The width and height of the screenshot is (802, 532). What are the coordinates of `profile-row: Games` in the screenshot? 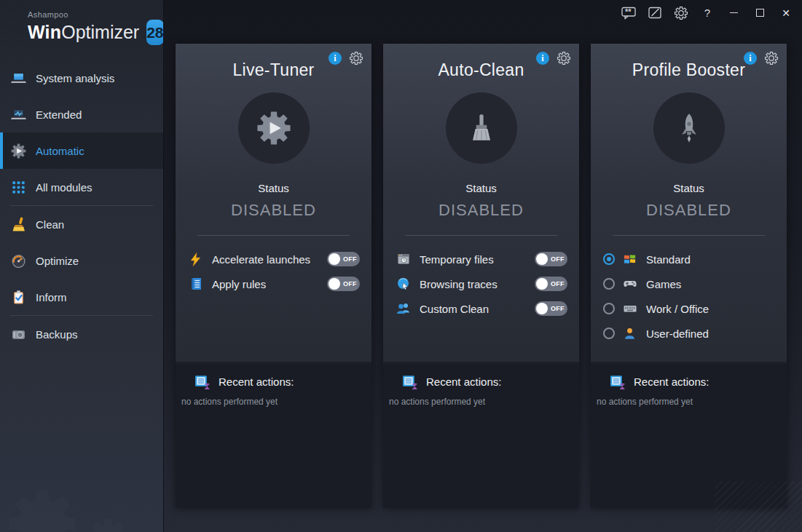 It's located at (689, 284).